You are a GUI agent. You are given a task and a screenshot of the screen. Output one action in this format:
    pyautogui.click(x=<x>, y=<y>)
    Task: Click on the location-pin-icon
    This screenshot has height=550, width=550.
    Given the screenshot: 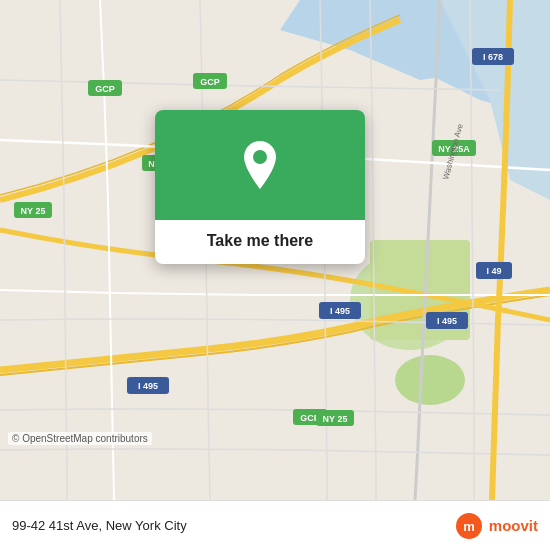 What is the action you would take?
    pyautogui.click(x=260, y=165)
    